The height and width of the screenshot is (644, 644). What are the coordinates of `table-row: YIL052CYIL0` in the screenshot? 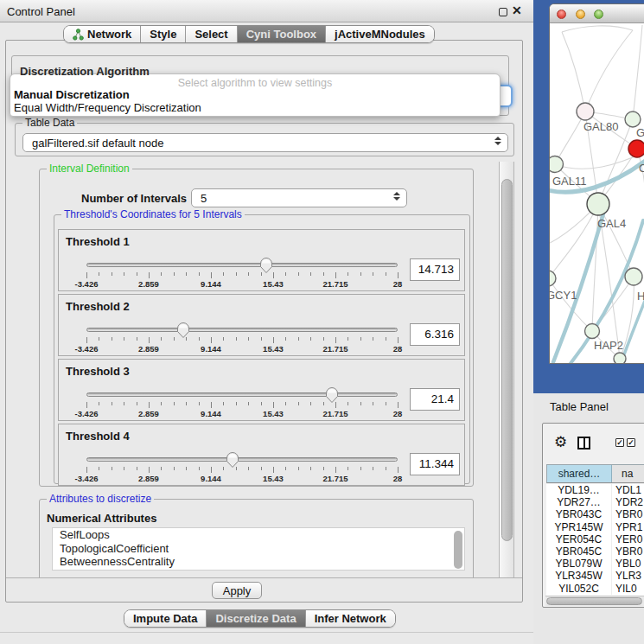 It's located at (595, 589).